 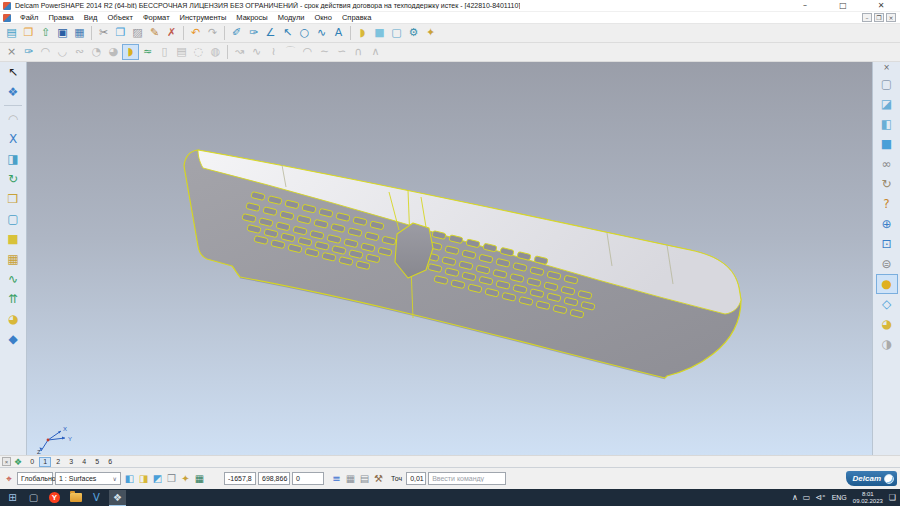 What do you see at coordinates (288, 33) in the screenshot?
I see `create-arrow-button: ↖` at bounding box center [288, 33].